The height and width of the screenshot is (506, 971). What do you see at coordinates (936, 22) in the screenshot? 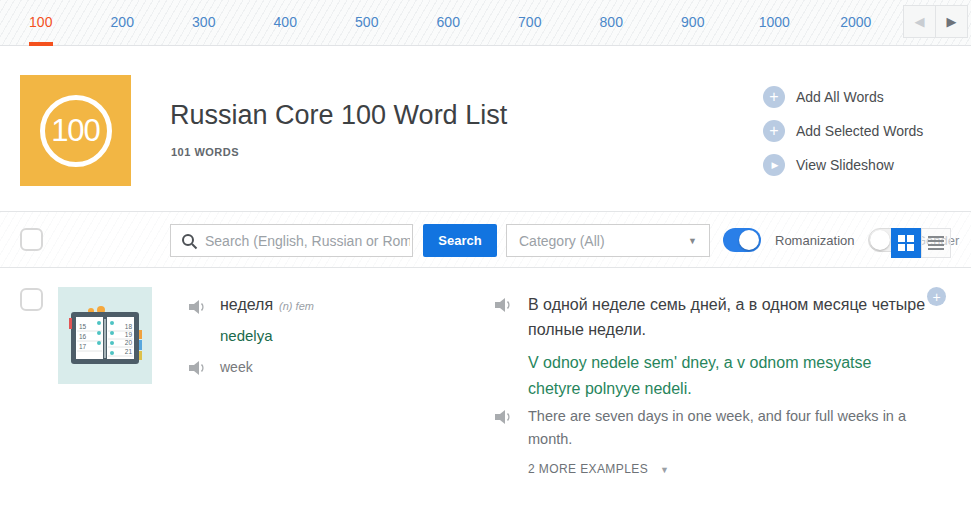
I see `tab-pager: ◀ ▶` at bounding box center [936, 22].